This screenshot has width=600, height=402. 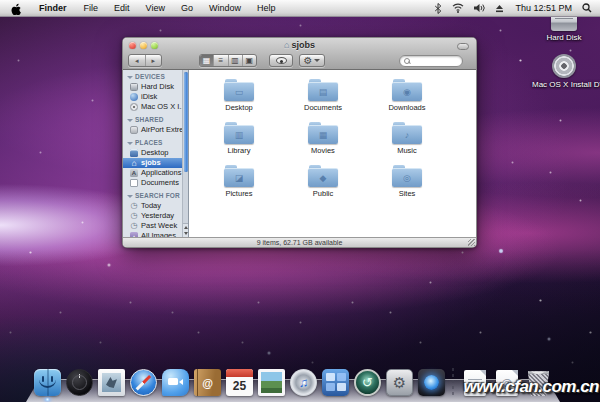 What do you see at coordinates (152, 226) in the screenshot?
I see `sidebar-item-past-week: ◷Past Week` at bounding box center [152, 226].